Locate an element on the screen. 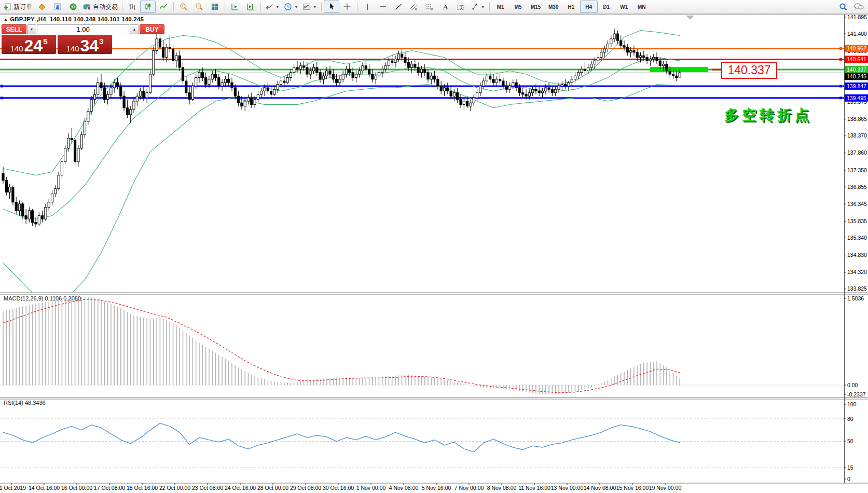 The image size is (868, 493). price-axis: 141.895141.400140.890139.375138.865138.3… is located at coordinates (856, 248).